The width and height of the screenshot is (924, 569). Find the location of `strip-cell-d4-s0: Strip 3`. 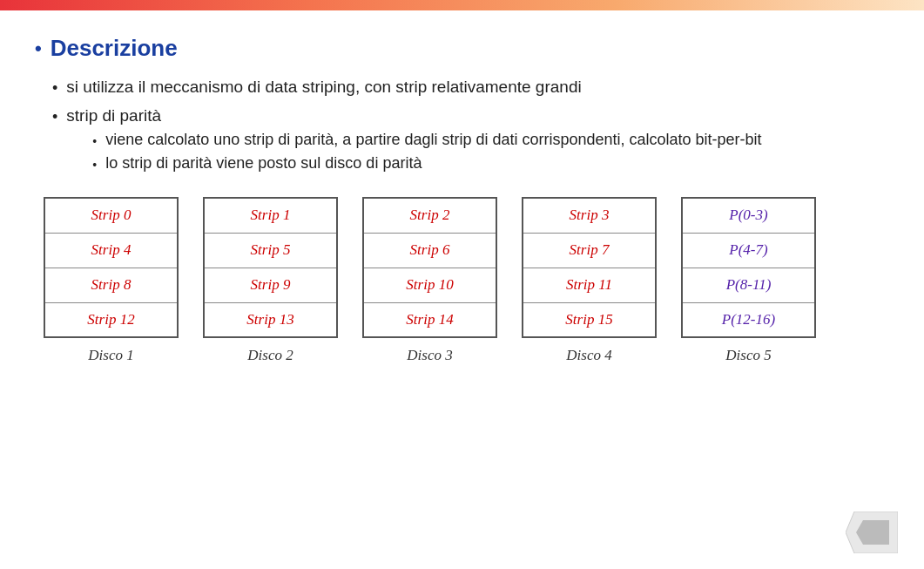

strip-cell-d4-s0: Strip 3 is located at coordinates (589, 215).